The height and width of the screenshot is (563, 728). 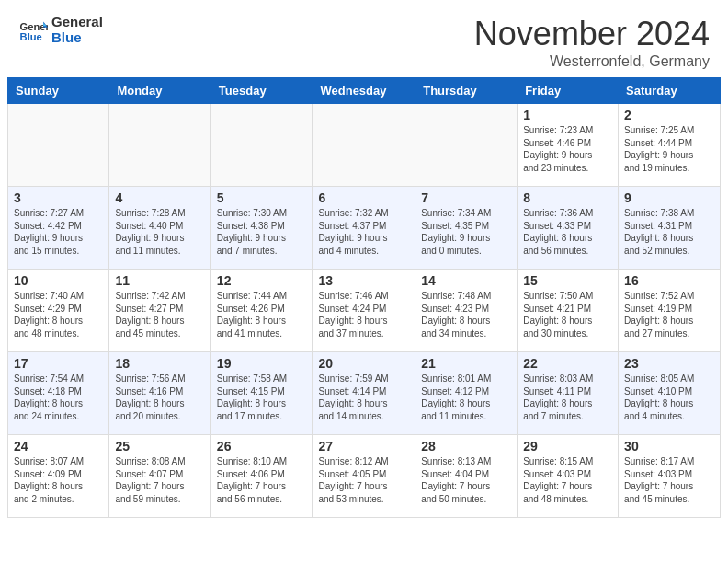 What do you see at coordinates (568, 198) in the screenshot?
I see `day-number: 8` at bounding box center [568, 198].